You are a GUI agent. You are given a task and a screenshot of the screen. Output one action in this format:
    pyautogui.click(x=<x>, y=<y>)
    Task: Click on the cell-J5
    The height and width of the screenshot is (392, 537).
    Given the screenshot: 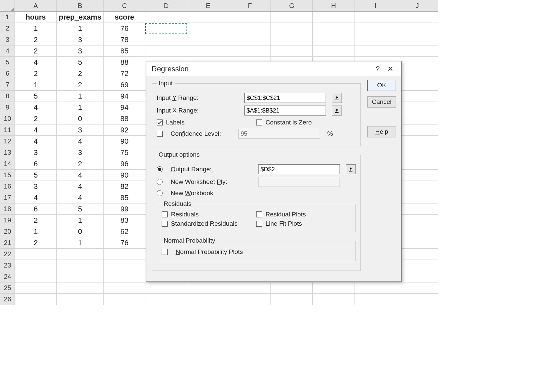 What is the action you would take?
    pyautogui.click(x=417, y=62)
    